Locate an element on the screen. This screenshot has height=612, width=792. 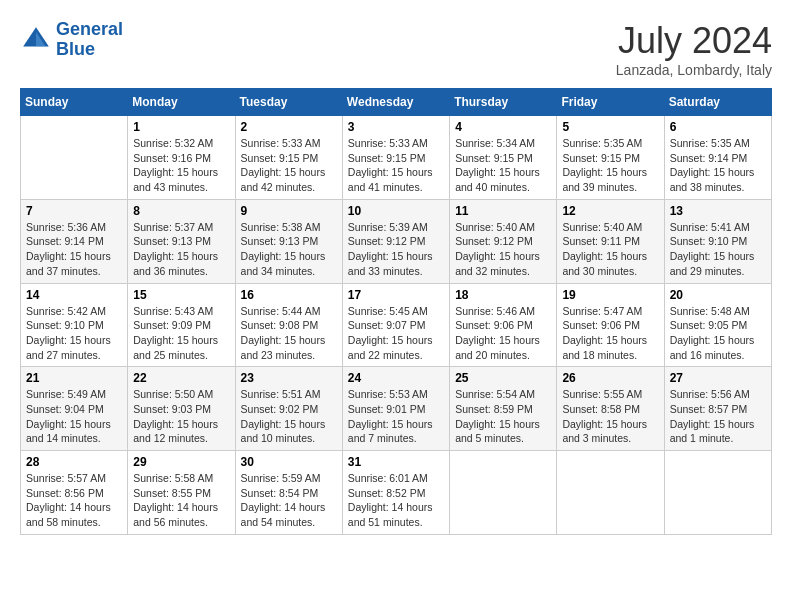
day-number: 2 is located at coordinates (289, 127).